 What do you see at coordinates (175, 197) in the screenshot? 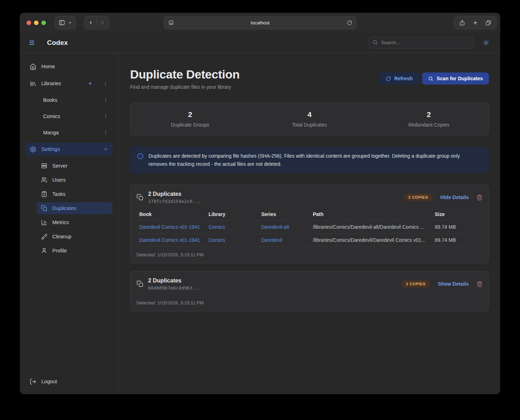
I see `group-title-block: 2 Duplicates 178fcfd1d154e2c0...` at bounding box center [175, 197].